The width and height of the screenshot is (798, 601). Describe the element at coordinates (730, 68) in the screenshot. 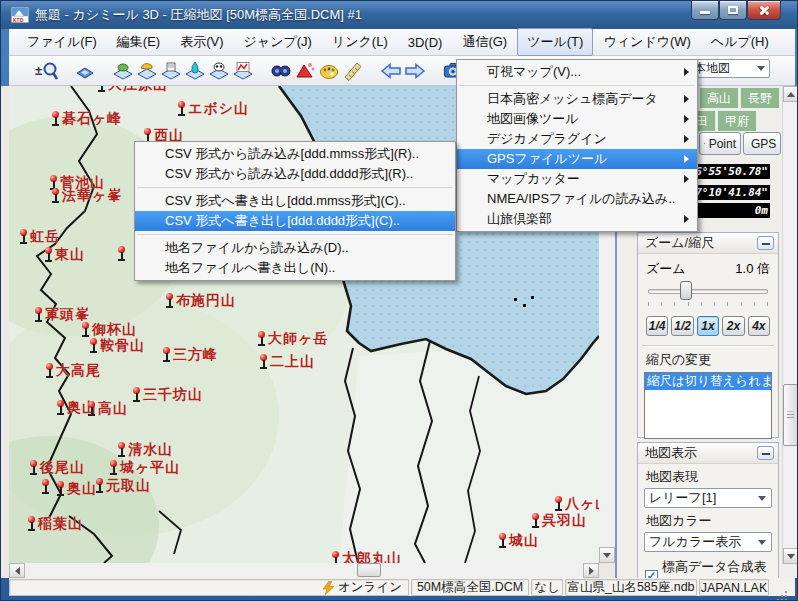

I see `map-selector-dropdown: 本地図` at that location.